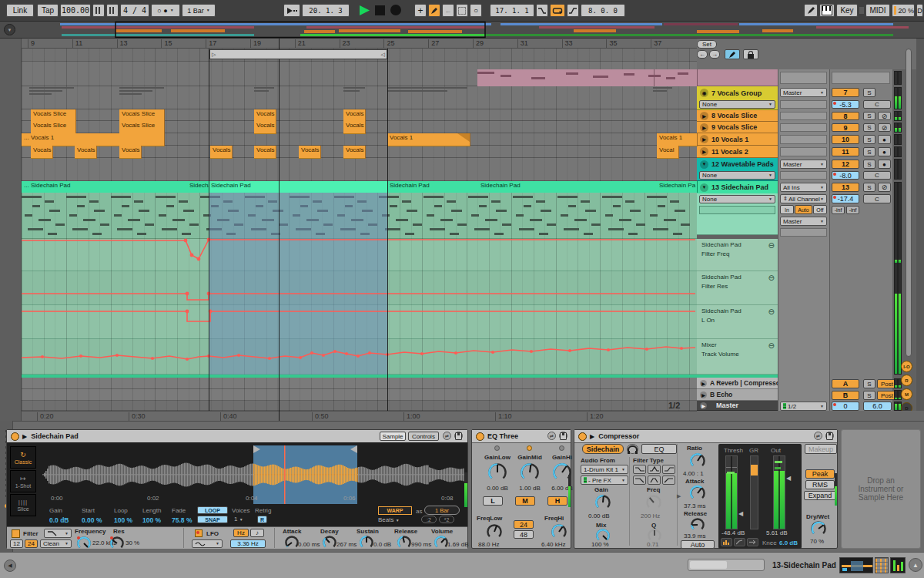 The height and width of the screenshot is (578, 924). What do you see at coordinates (389, 519) in the screenshot?
I see `warp-mode-select: Beats ▼` at bounding box center [389, 519].